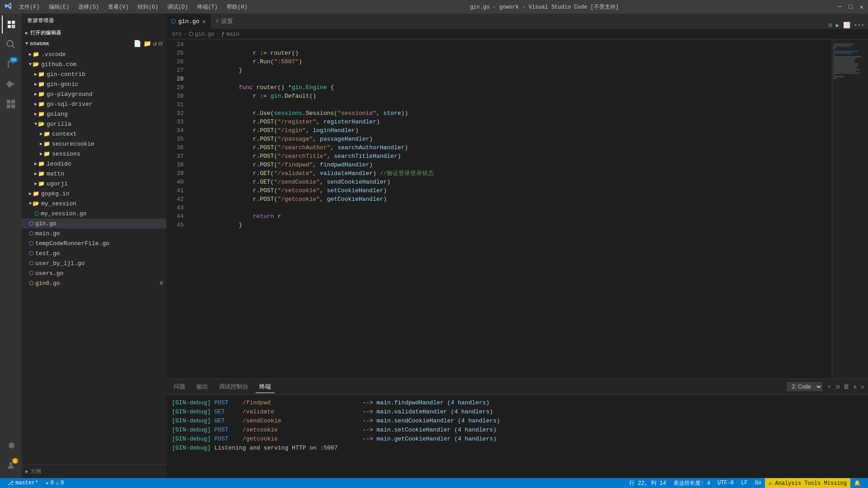  Describe the element at coordinates (94, 104) in the screenshot. I see `tree-go-sql-driver: ▶ 📁 go-sql-driver` at that location.